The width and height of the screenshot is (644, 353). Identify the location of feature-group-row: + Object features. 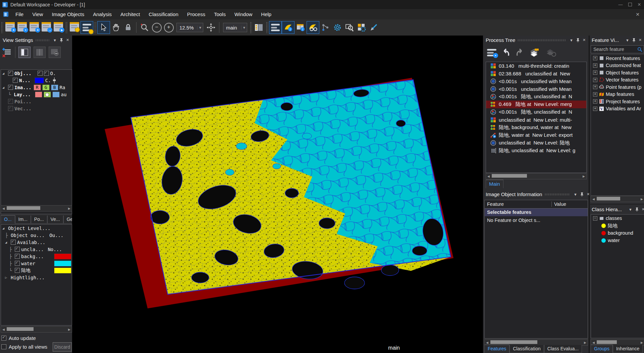
(618, 73).